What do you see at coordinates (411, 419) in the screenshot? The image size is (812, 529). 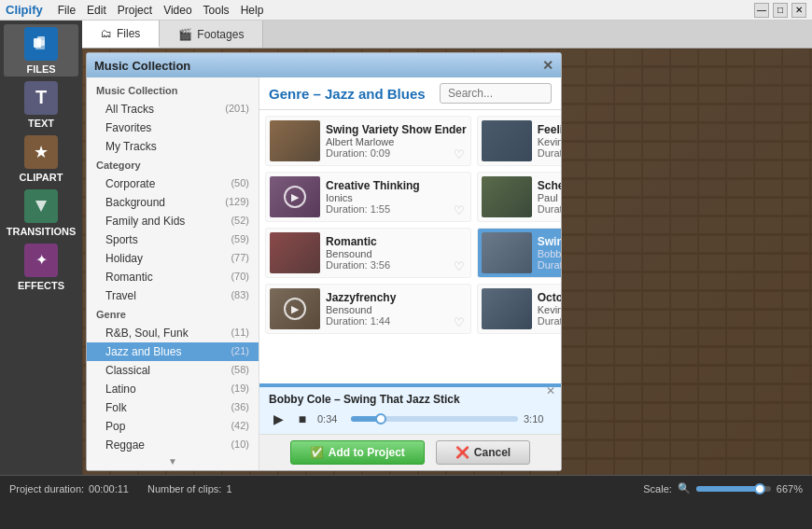 I see `player-controls: ▶ ■ 0:34 3:10` at bounding box center [411, 419].